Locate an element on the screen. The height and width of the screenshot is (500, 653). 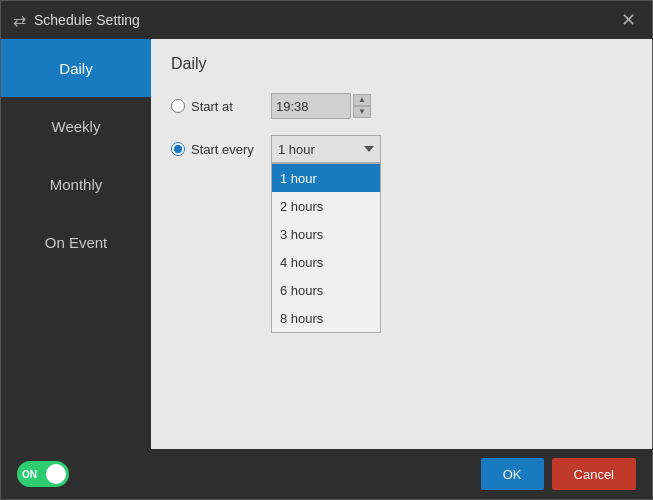
interval-option-2hours: 2 hours is located at coordinates (326, 206).